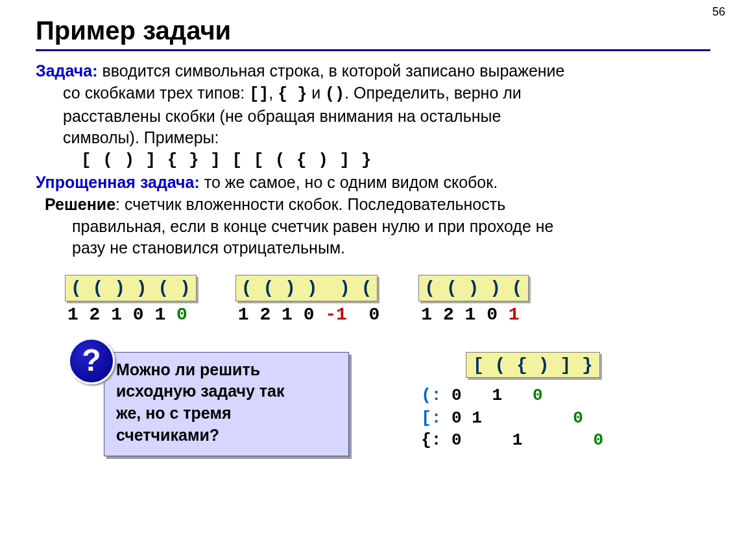  I want to click on title-rule, so click(373, 51).